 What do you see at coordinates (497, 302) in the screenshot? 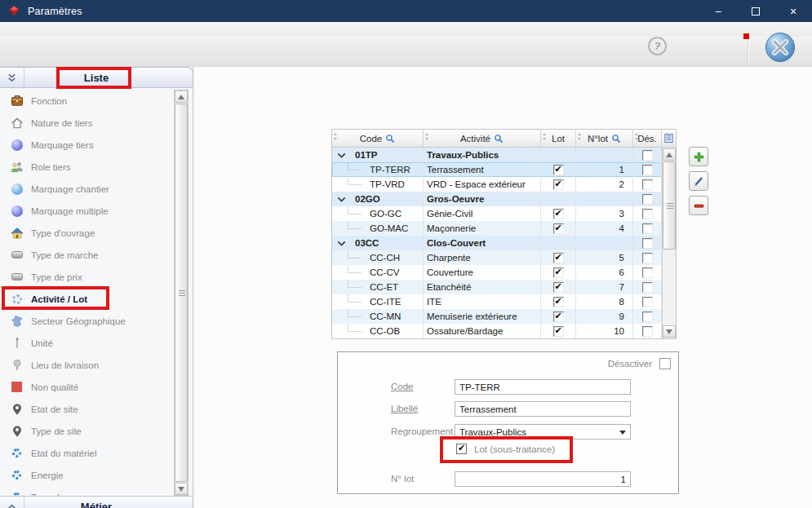
I see `table-row-cc-ite: CC-ITEITE8` at bounding box center [497, 302].